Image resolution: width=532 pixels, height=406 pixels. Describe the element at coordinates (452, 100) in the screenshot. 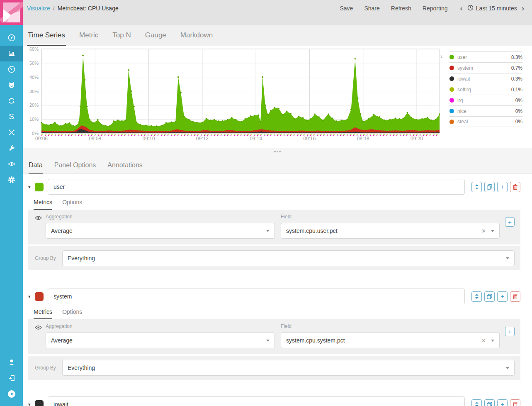

I see `legend-dot-irq` at that location.